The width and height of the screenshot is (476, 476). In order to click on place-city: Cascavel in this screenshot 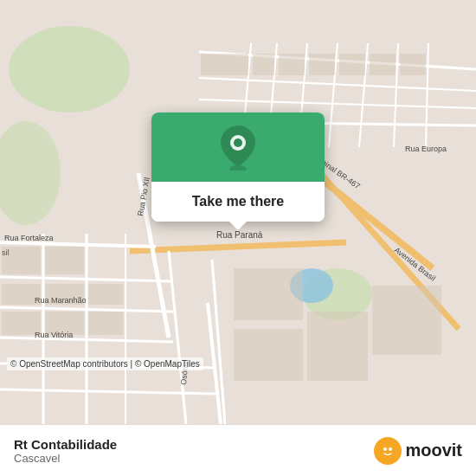, I will do `click(66, 459)`.